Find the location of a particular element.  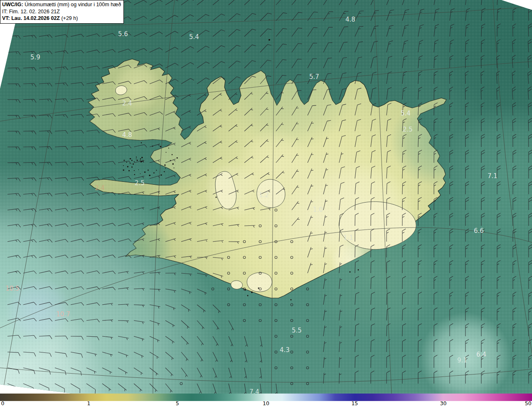

colorbar-tick-label: 30 is located at coordinates (443, 403).